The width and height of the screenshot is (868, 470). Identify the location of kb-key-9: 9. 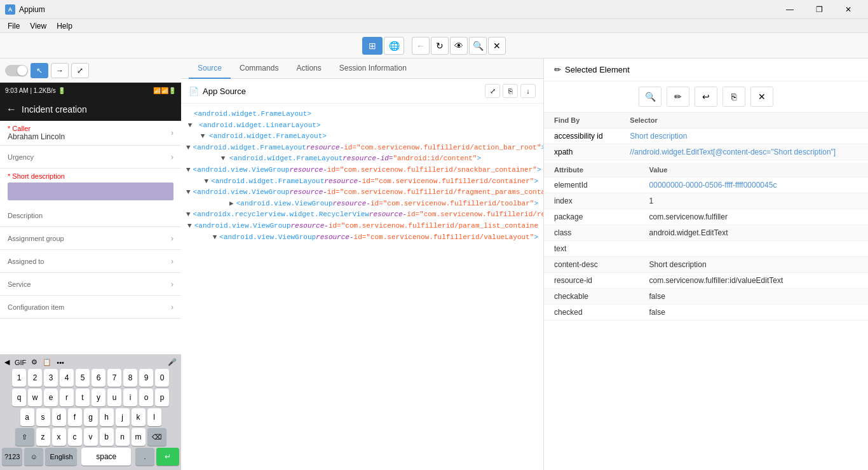
(146, 378).